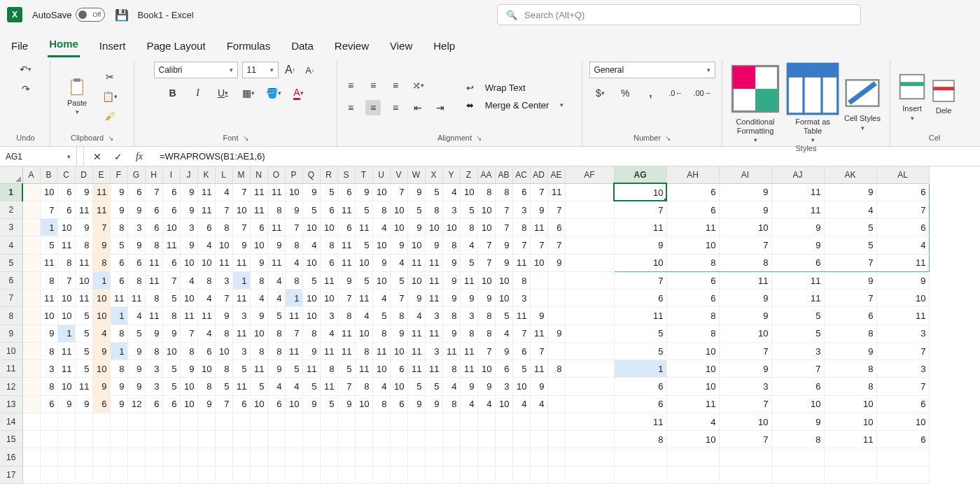 This screenshot has height=484, width=980. What do you see at coordinates (745, 421) in the screenshot?
I see `cell-AI14: 10` at bounding box center [745, 421].